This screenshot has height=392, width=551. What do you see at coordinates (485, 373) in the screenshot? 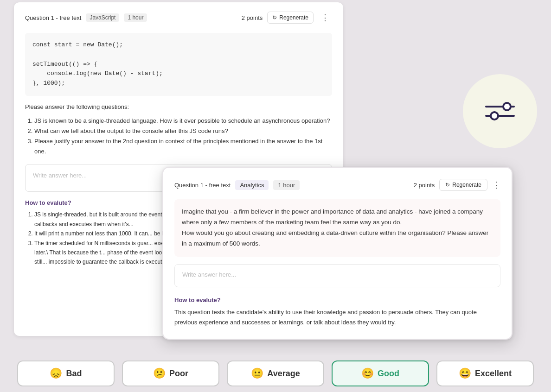
I see `rating-excellent-button: 😄 Excellent` at bounding box center [485, 373].